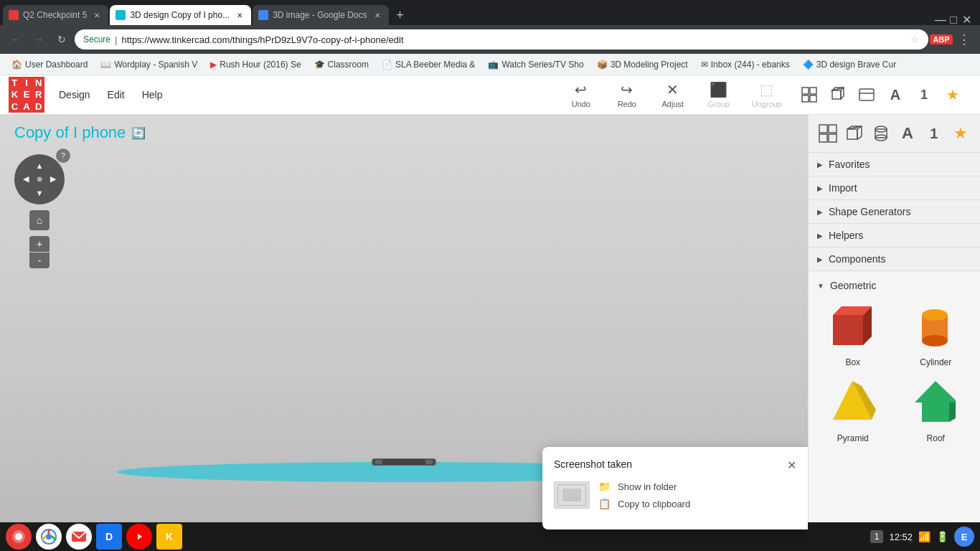 The width and height of the screenshot is (980, 551). Describe the element at coordinates (924, 537) in the screenshot. I see `wifi-icon: 📶` at that location.